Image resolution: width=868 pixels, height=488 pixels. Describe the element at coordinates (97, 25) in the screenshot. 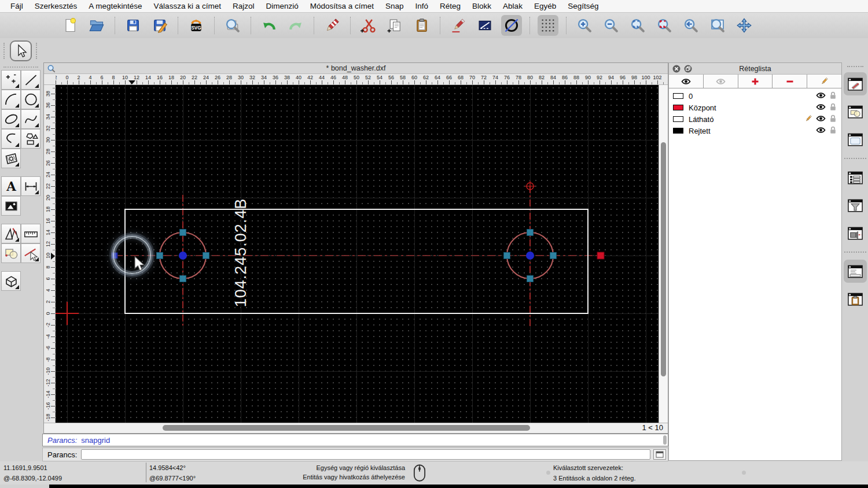

I see `open-file-button` at that location.